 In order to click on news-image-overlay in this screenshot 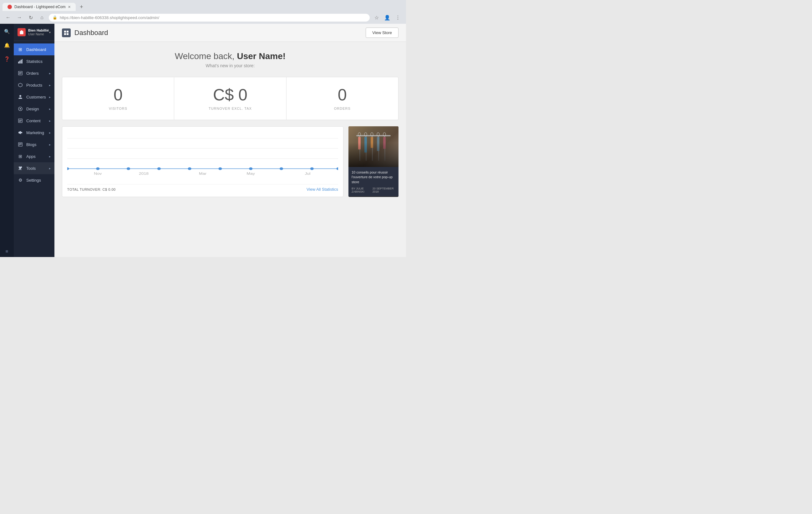, I will do `click(374, 147)`.